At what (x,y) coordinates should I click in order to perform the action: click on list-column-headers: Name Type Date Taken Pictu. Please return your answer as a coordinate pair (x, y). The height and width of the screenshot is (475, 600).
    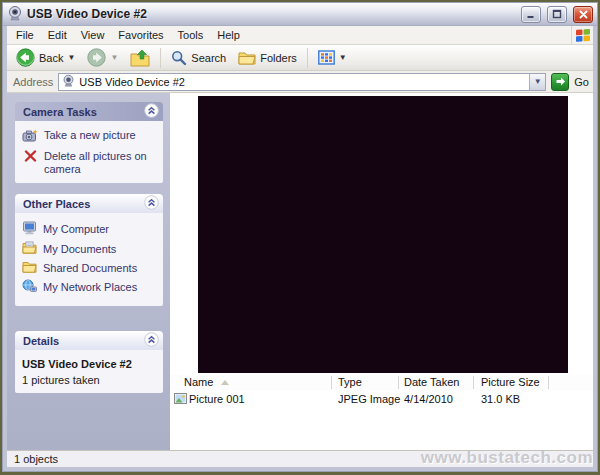
    Looking at the image, I should click on (382, 383).